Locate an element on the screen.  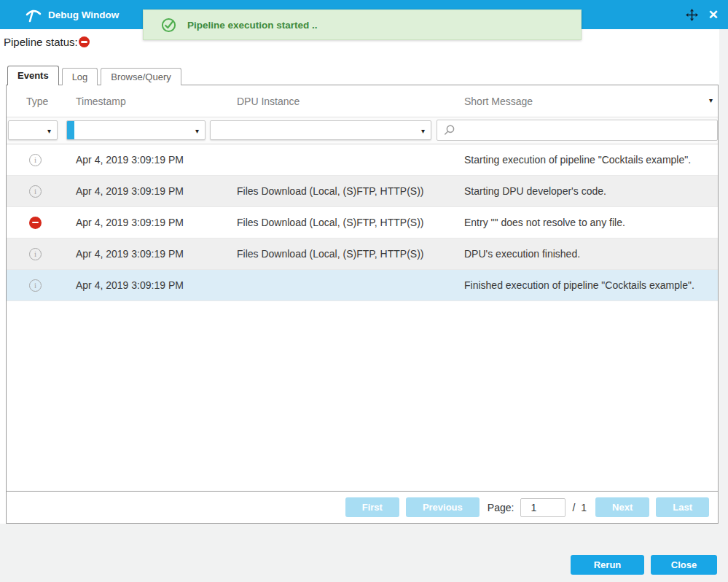
pipeline-status: Pipeline status: is located at coordinates (47, 42).